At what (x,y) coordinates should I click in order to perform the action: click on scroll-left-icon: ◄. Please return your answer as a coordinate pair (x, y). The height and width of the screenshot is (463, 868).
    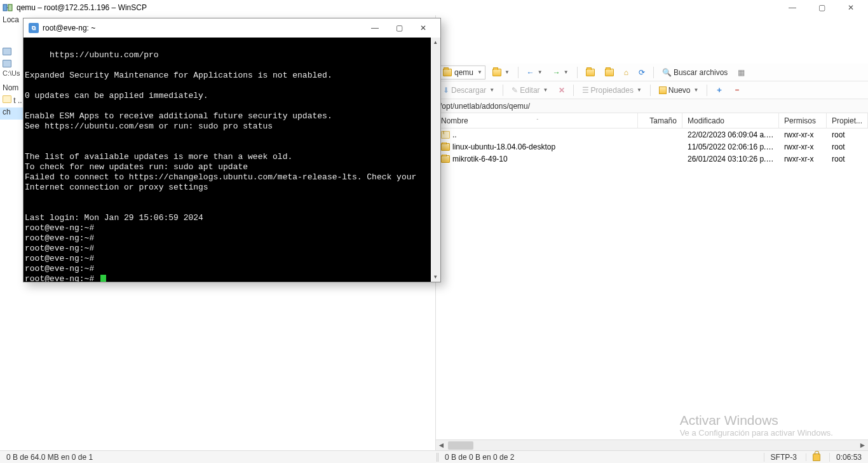
    Looking at the image, I should click on (441, 445).